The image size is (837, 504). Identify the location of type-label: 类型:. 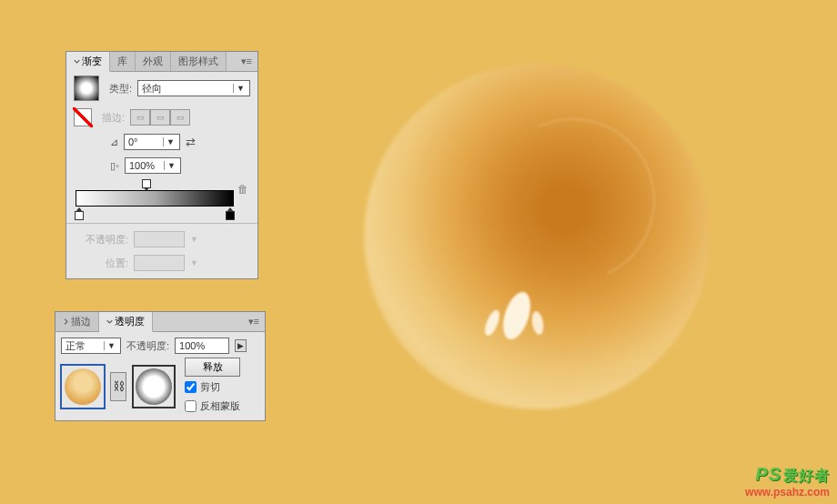
(118, 89).